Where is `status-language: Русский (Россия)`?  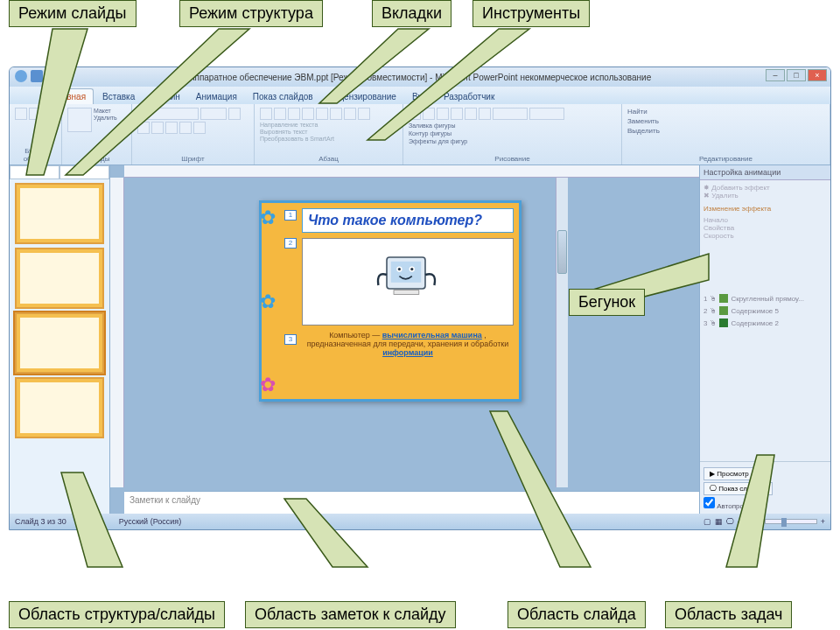
status-language: Русский (Россия) is located at coordinates (150, 522).